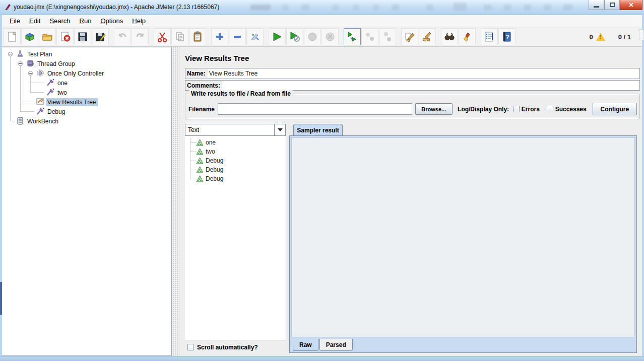 This screenshot has width=644, height=361. Describe the element at coordinates (59, 21) in the screenshot. I see `menu-search: Search` at that location.